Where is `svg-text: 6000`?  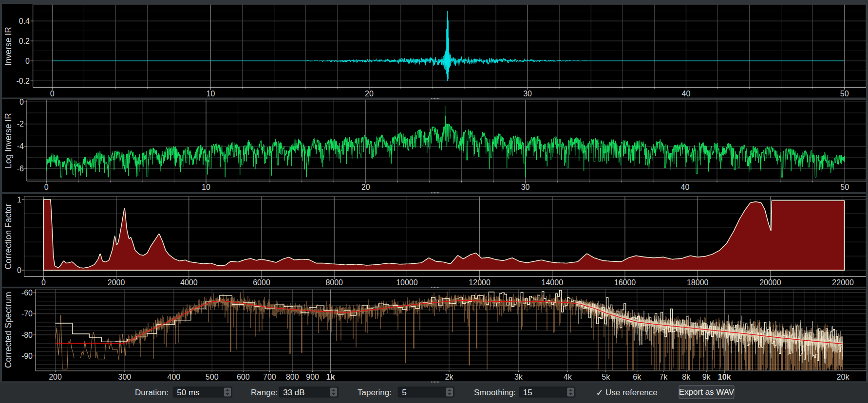 svg-text: 6000 is located at coordinates (262, 282).